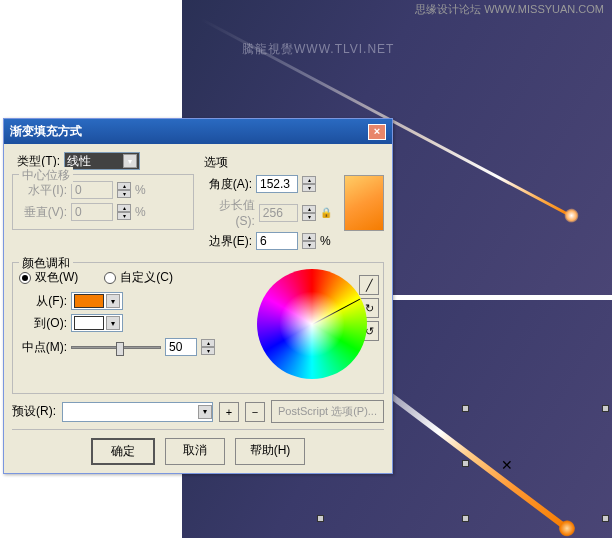 This screenshot has height=538, width=612. I want to click on dialog-titlebar: 渐变填充方式 ×, so click(198, 132).